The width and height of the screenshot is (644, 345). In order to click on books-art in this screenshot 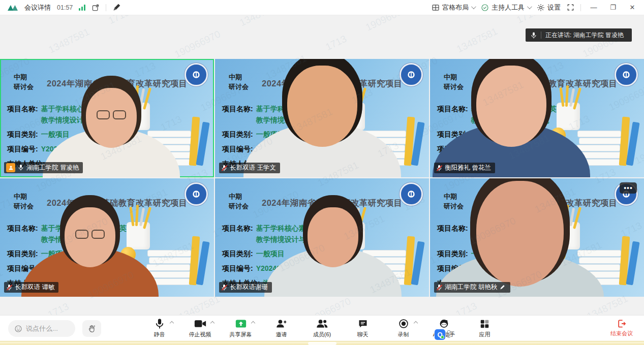, I will do `click(177, 257)`.